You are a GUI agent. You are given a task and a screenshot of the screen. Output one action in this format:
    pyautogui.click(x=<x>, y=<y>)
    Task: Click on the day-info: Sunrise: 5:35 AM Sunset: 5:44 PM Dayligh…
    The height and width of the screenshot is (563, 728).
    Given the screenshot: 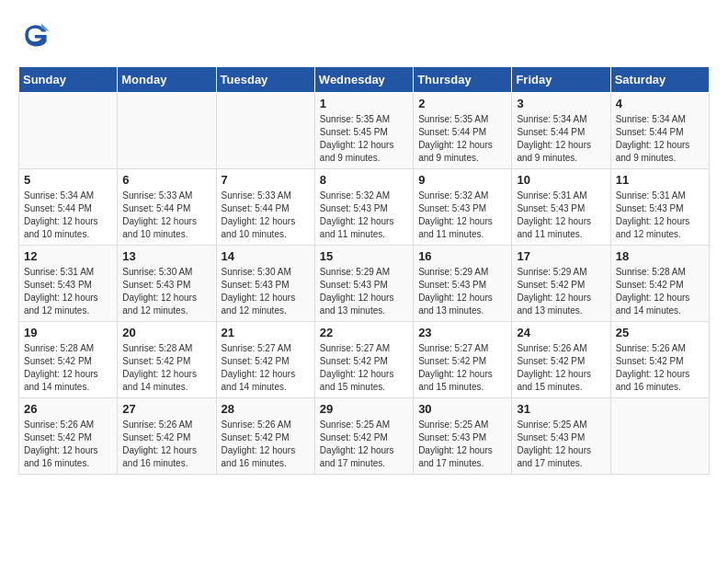 What is the action you would take?
    pyautogui.click(x=462, y=139)
    